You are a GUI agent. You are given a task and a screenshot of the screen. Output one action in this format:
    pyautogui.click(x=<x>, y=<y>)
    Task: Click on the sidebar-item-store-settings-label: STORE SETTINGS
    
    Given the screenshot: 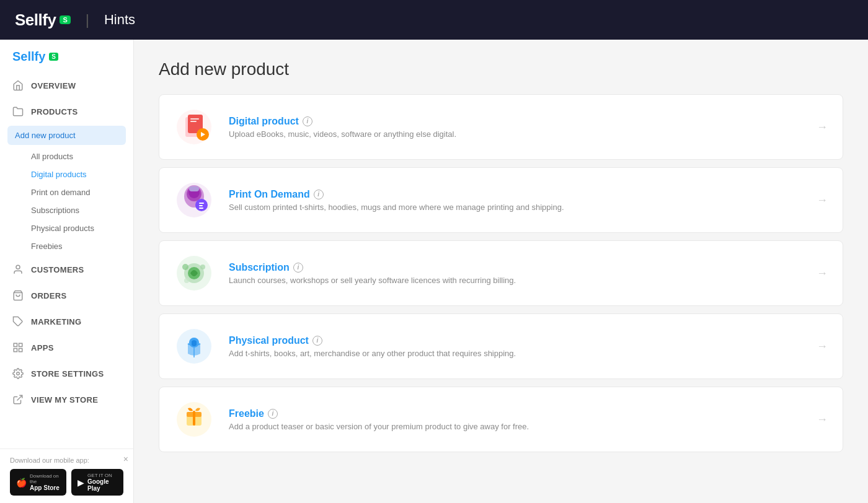 What is the action you would take?
    pyautogui.click(x=67, y=374)
    